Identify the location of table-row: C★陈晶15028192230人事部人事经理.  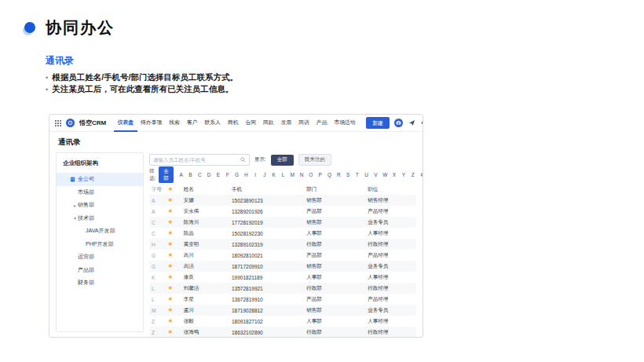
(283, 233).